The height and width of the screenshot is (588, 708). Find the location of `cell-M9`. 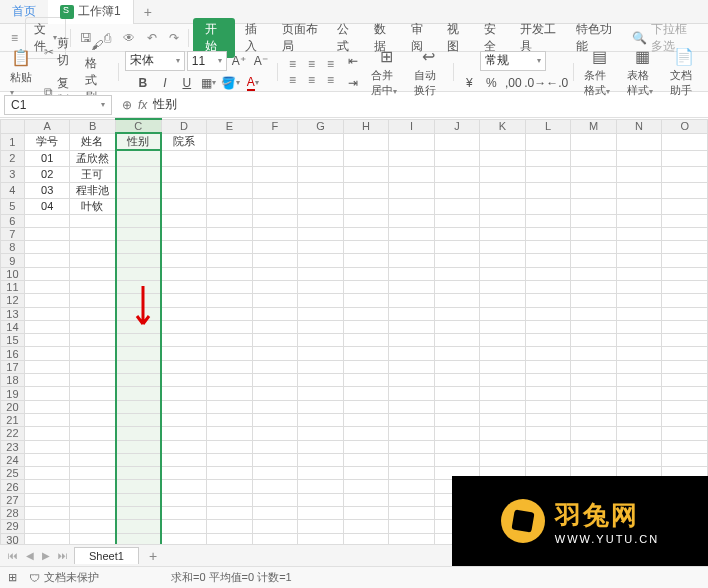

cell-M9 is located at coordinates (594, 260).